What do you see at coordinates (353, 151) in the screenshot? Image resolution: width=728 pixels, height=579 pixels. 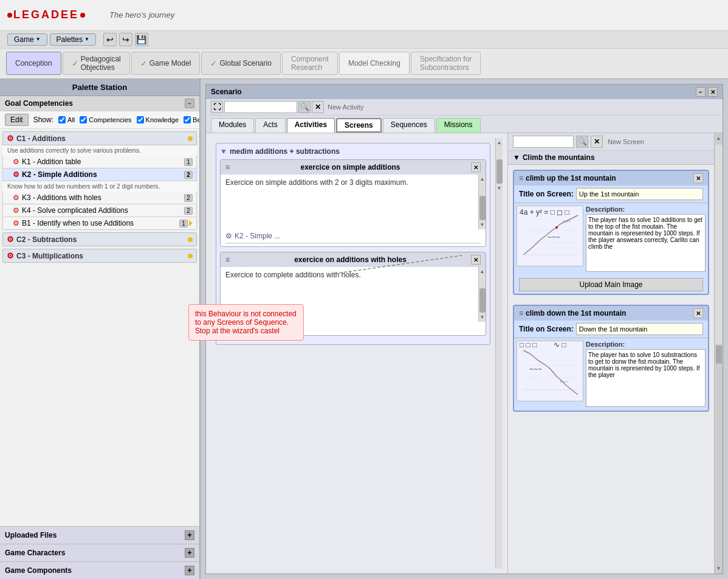 I see `activity-group-header: ▼ medim additions + subtractions` at bounding box center [353, 151].